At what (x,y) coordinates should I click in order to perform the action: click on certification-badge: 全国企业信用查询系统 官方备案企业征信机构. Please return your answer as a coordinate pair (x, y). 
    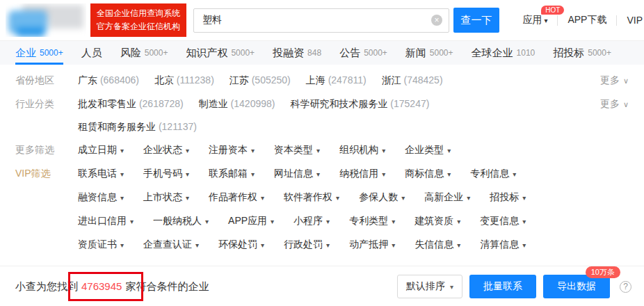
    Looking at the image, I should click on (138, 19).